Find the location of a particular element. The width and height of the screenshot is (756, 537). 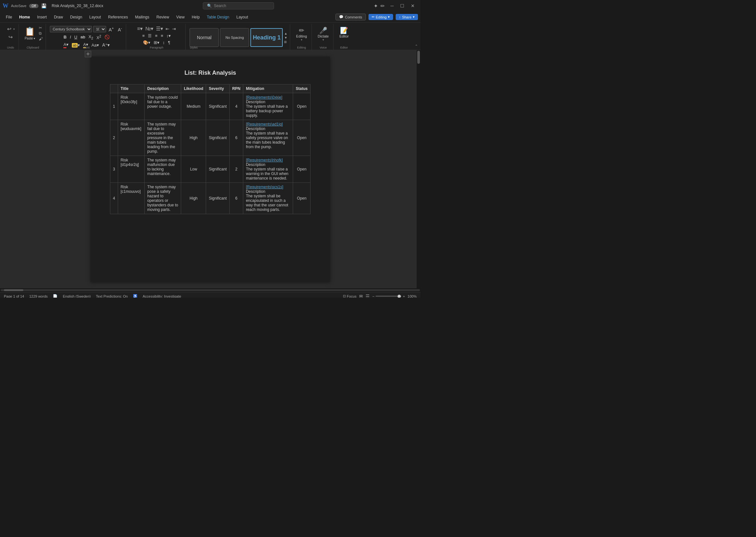

clear-formatting-button: 🚫 is located at coordinates (107, 37).